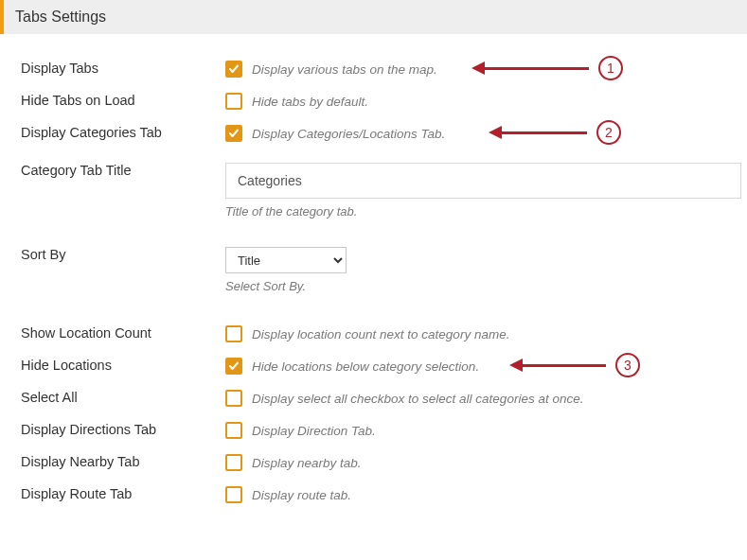 The width and height of the screenshot is (747, 560). I want to click on row-category-tab-title: Category Tab Title Title of the category…, so click(375, 191).